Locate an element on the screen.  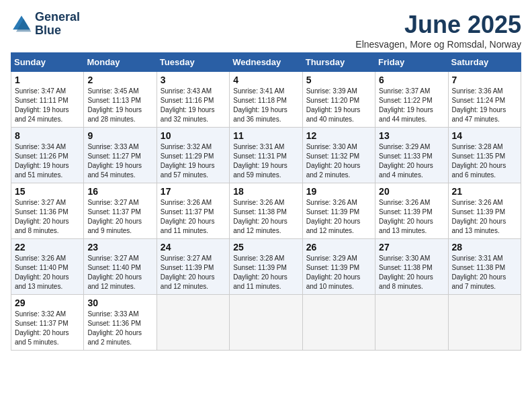
calendar-cell: 15Sunrise: 3:27 AMSunset: 11:36 PMDaylig… is located at coordinates (48, 211).